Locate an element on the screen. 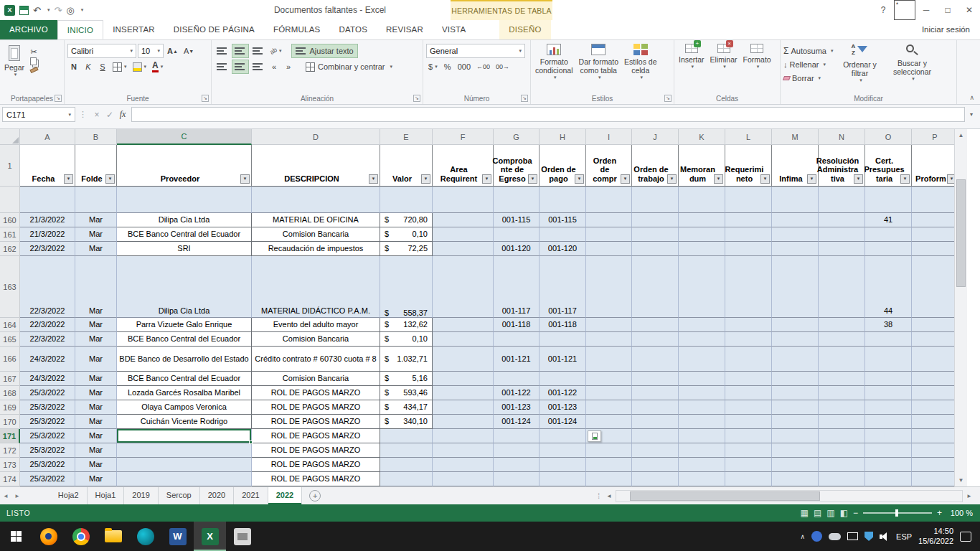 The height and width of the screenshot is (551, 980). filter-button-J: ▼ is located at coordinates (672, 179).